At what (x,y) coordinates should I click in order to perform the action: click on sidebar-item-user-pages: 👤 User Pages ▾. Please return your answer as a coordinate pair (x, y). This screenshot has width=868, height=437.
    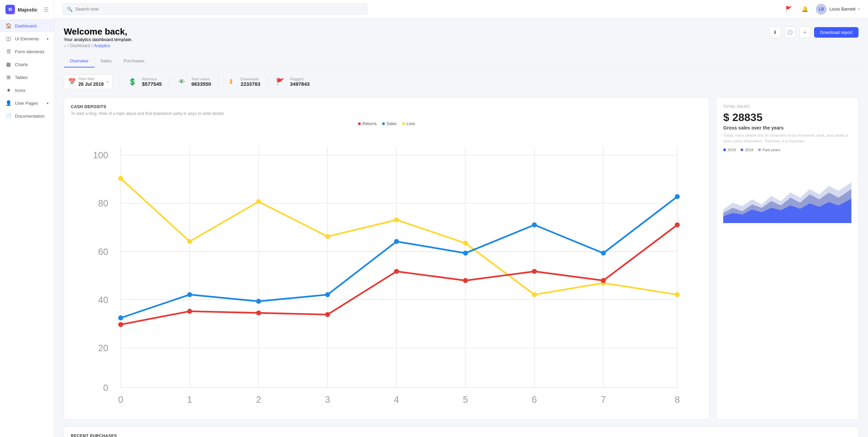
    Looking at the image, I should click on (27, 103).